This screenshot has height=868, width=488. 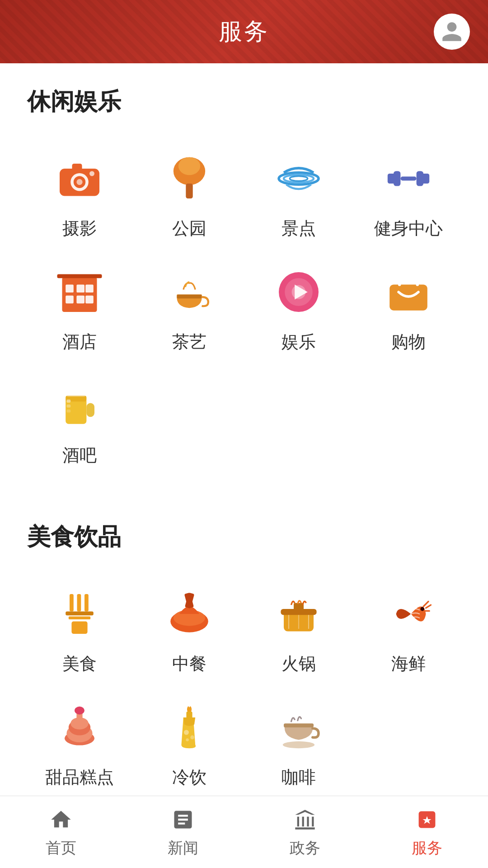 I want to click on scenic-icon-wrapper, so click(x=299, y=179).